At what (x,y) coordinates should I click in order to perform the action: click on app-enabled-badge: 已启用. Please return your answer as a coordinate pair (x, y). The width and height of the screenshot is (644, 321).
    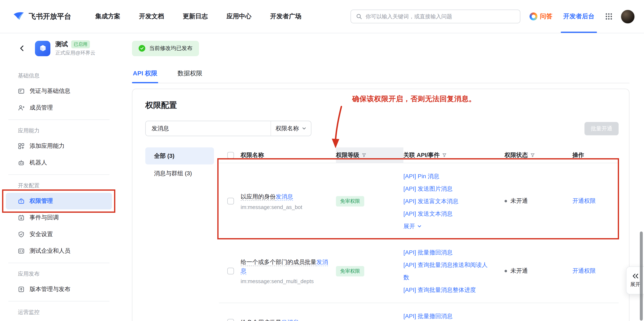
    Looking at the image, I should click on (80, 44).